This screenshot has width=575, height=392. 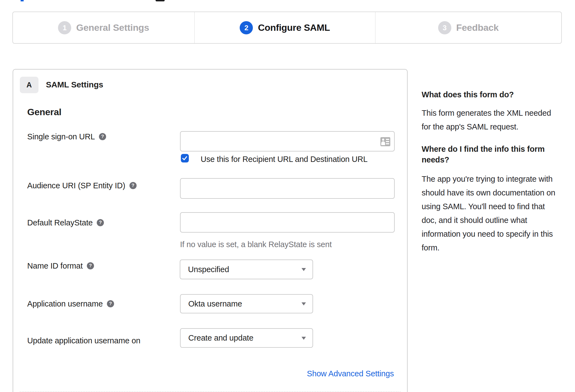 What do you see at coordinates (288, 189) in the screenshot?
I see `audience-uri-input` at bounding box center [288, 189].